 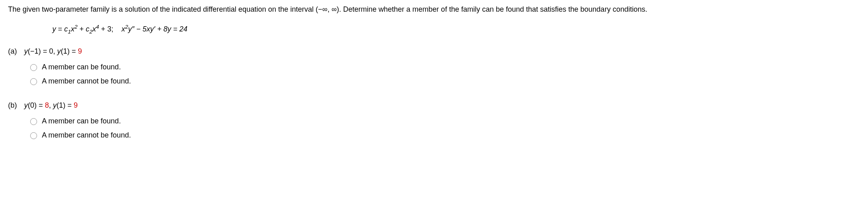 What do you see at coordinates (81, 67) in the screenshot?
I see `part-a-option-1: A member can be found.` at bounding box center [81, 67].